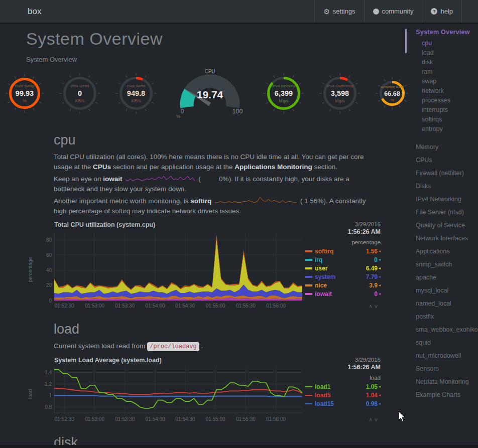 The height and width of the screenshot is (448, 478). Describe the element at coordinates (48, 384) in the screenshot. I see `svg-text: 1.2` at that location.